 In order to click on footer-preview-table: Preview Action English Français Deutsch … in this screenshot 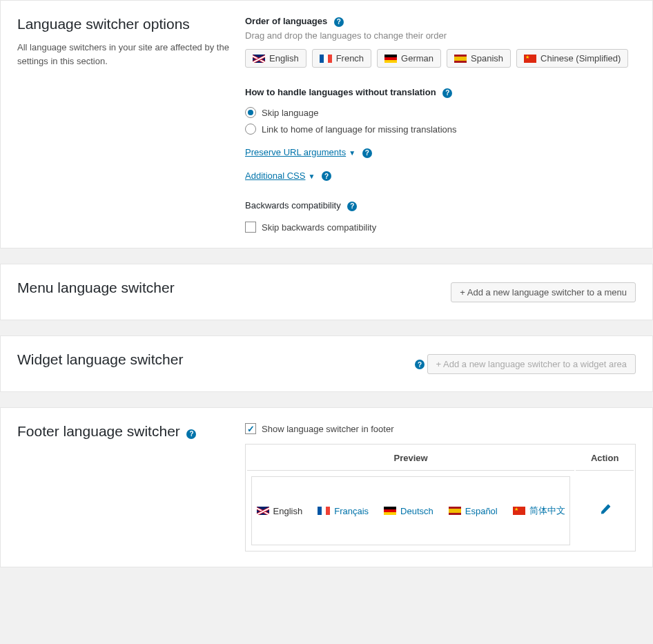, I will do `click(440, 498)`.